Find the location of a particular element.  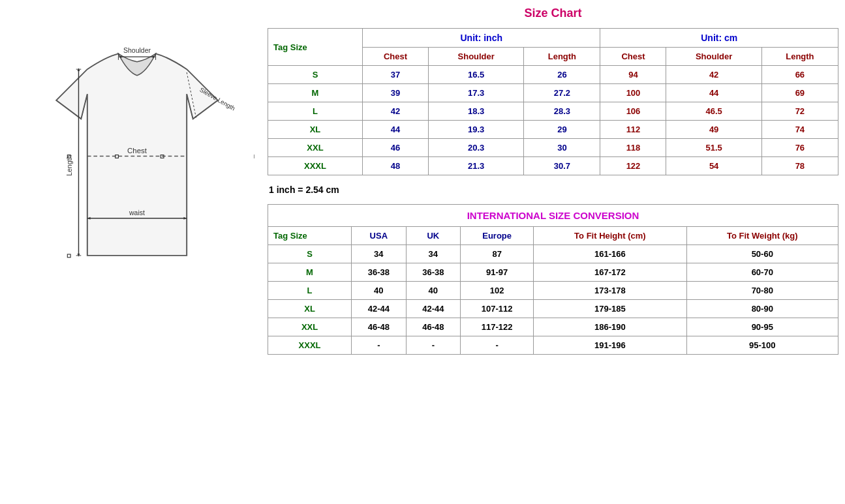

table-row: M 36-38 36-38 91-97 167-172 60-70 is located at coordinates (553, 273).